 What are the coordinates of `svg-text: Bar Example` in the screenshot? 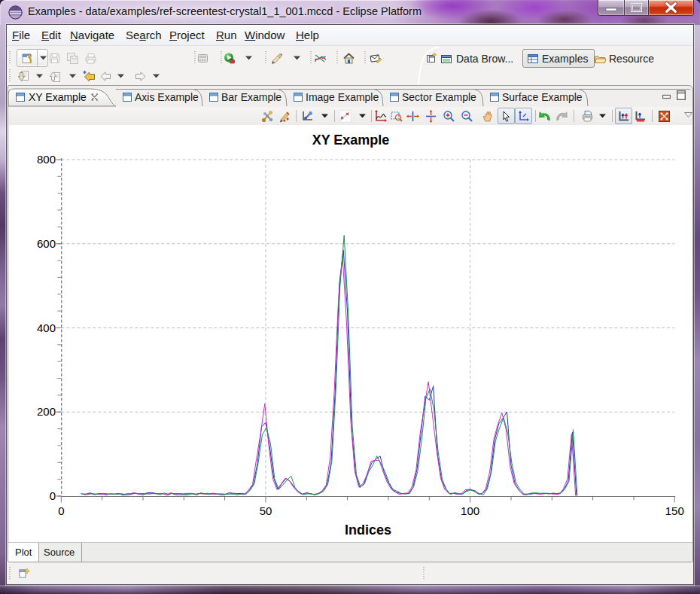 It's located at (251, 97).